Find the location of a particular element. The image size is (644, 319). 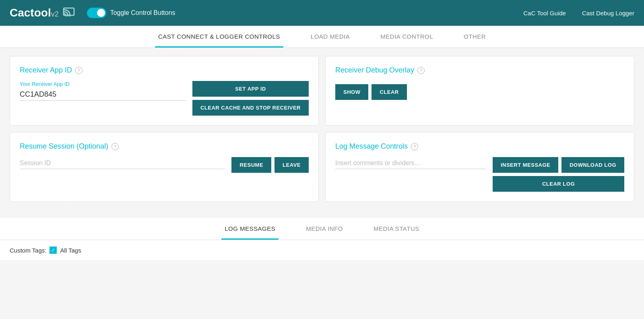

toggle-label: Toggle Control Buttons is located at coordinates (143, 13).